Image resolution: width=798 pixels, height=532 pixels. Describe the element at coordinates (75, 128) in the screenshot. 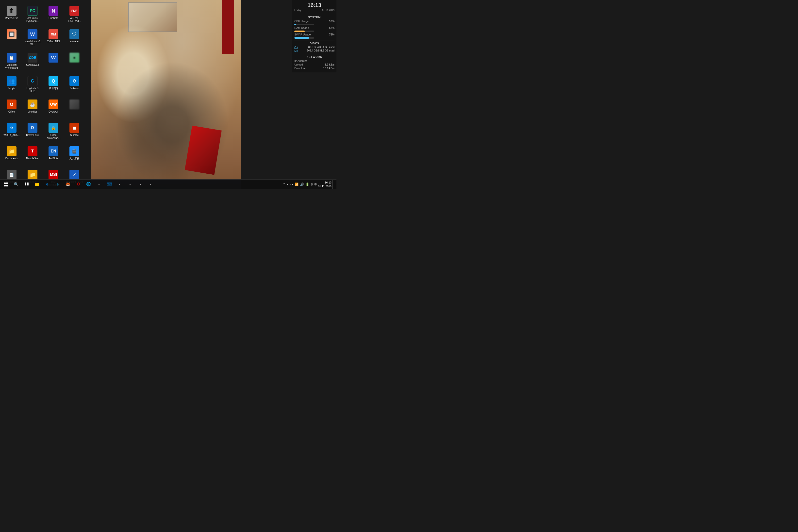

I see `surface-icon: ◼` at that location.